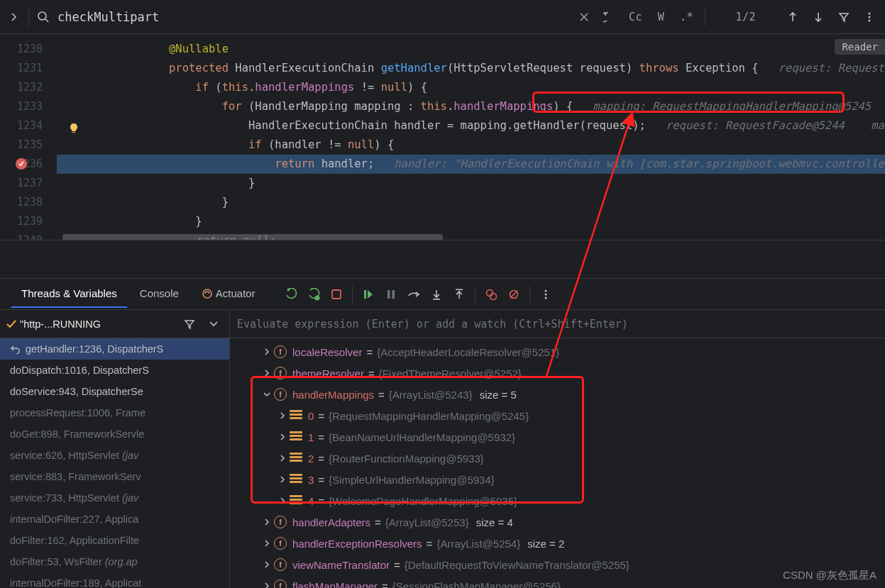 Image resolution: width=885 pixels, height=588 pixels. I want to click on stop-icon, so click(336, 294).